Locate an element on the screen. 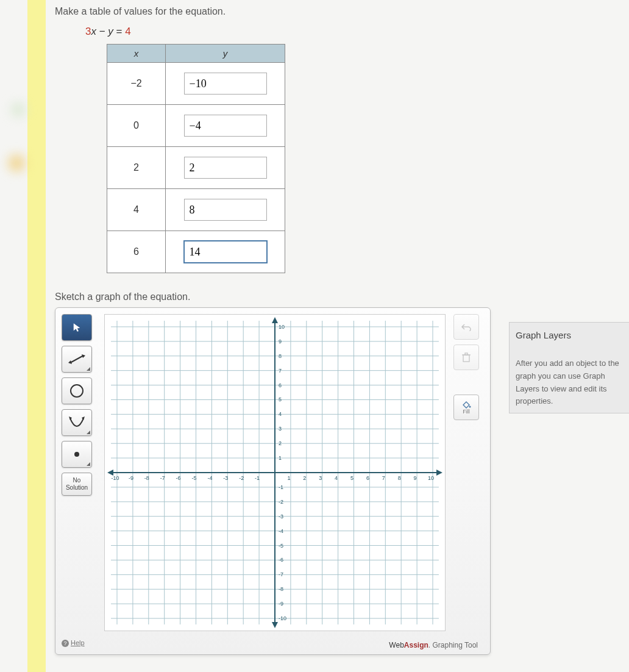  undo-icon is located at coordinates (466, 327).